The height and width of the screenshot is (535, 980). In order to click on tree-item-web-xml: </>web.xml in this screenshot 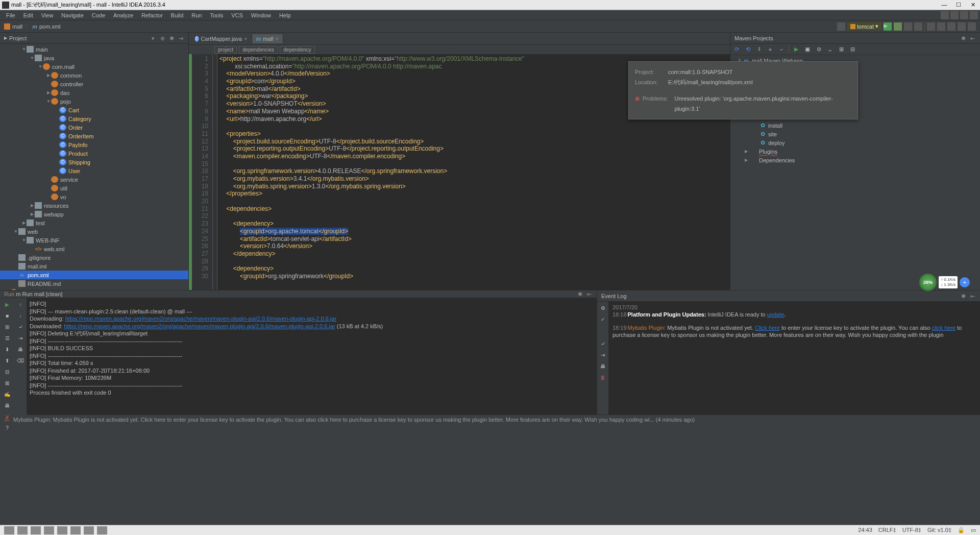, I will do `click(94, 249)`.